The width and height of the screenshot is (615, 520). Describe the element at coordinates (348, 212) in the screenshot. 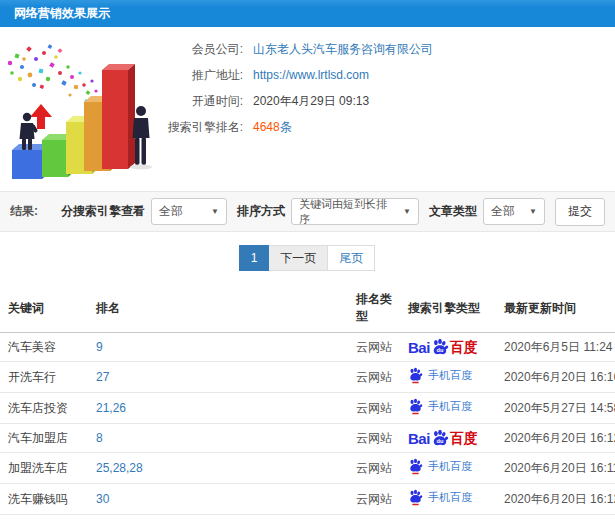

I see `sort-select-value: 关键词由短到长排序` at that location.